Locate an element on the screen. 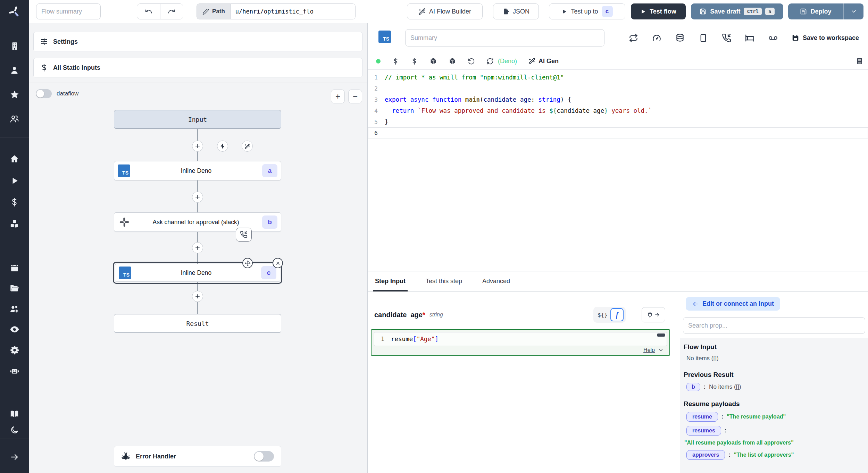 This screenshot has width=868, height=473. help-link: Help is located at coordinates (649, 350).